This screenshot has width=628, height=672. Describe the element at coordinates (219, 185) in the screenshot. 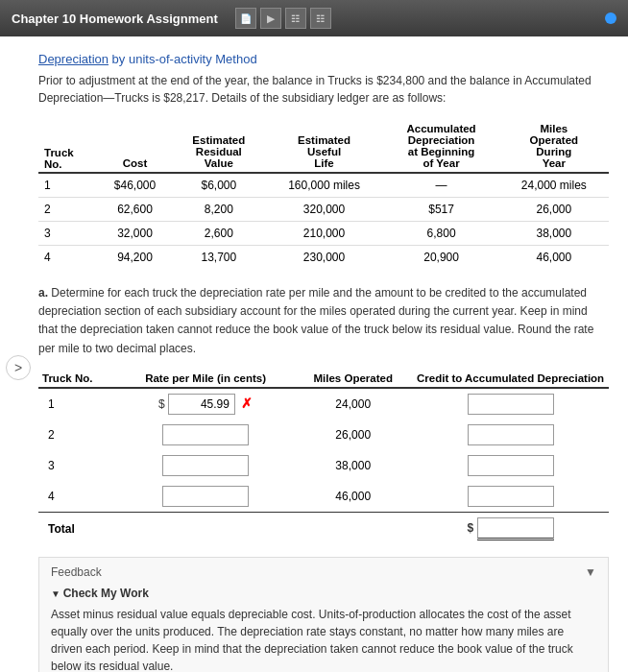

I see `residual-cell: $6,000` at that location.